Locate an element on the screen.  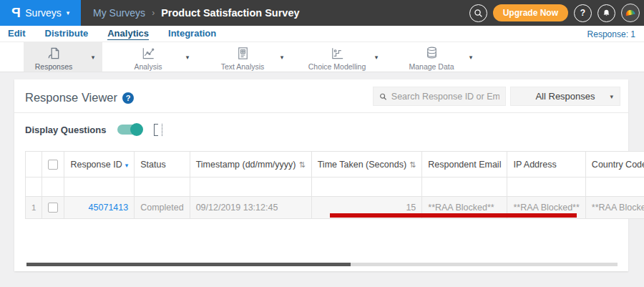
select-all-checkbox is located at coordinates (53, 165).